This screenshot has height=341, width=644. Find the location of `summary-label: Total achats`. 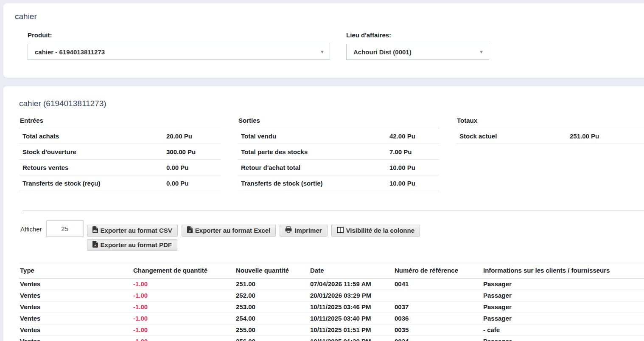

summary-label: Total achats is located at coordinates (39, 136).